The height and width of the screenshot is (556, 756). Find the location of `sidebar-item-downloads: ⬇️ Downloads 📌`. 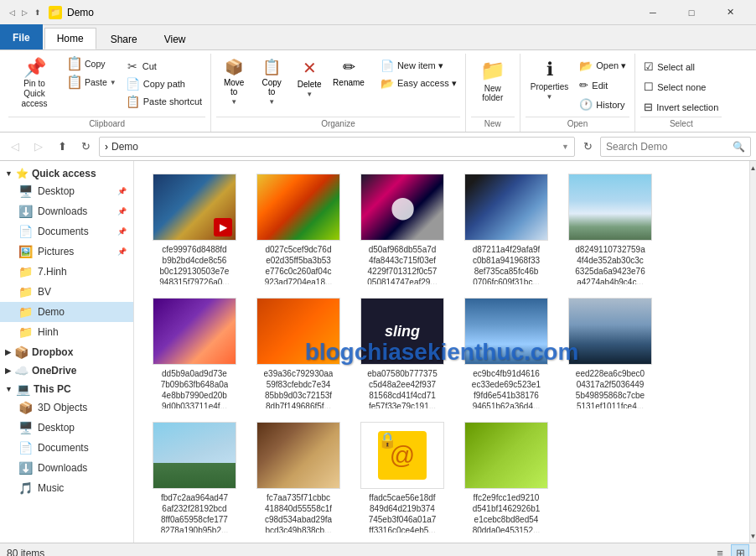

sidebar-item-downloads: ⬇️ Downloads 📌 is located at coordinates (67, 211).